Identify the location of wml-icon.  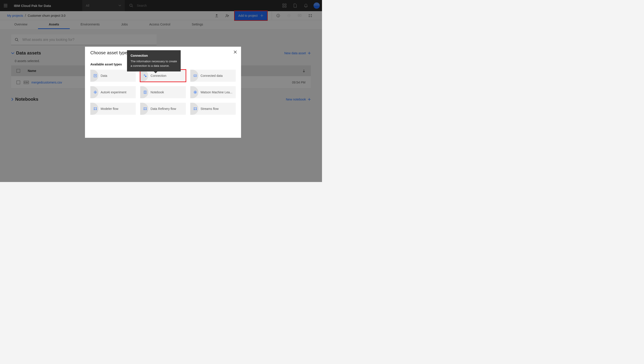
(195, 92).